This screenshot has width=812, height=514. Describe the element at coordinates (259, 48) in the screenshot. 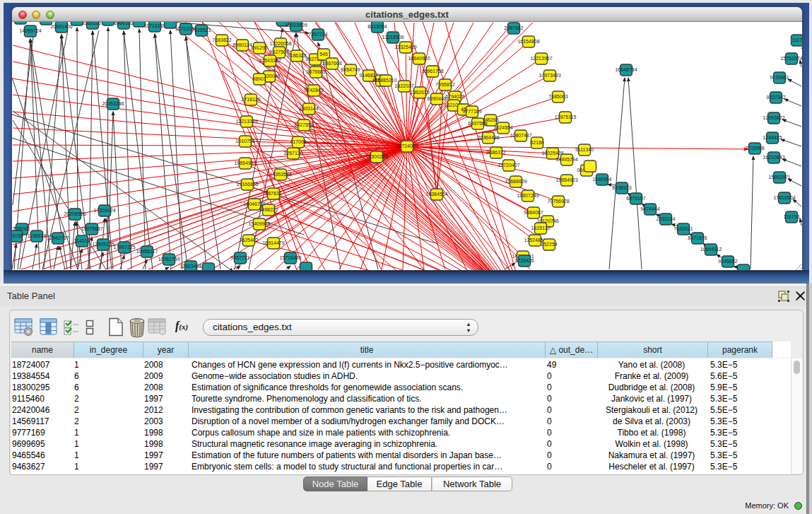

I see `svg-text: 891295` at that location.